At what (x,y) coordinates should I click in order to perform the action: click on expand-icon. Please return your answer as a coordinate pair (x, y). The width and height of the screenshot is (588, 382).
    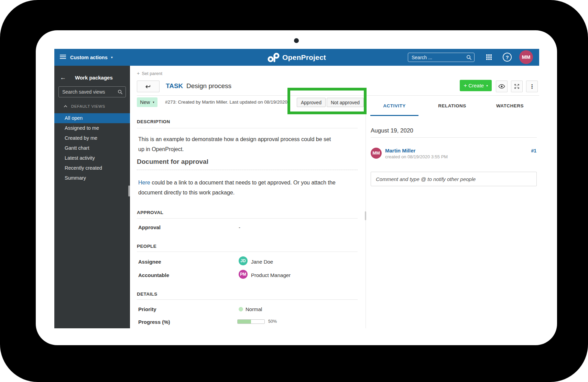
    Looking at the image, I should click on (517, 86).